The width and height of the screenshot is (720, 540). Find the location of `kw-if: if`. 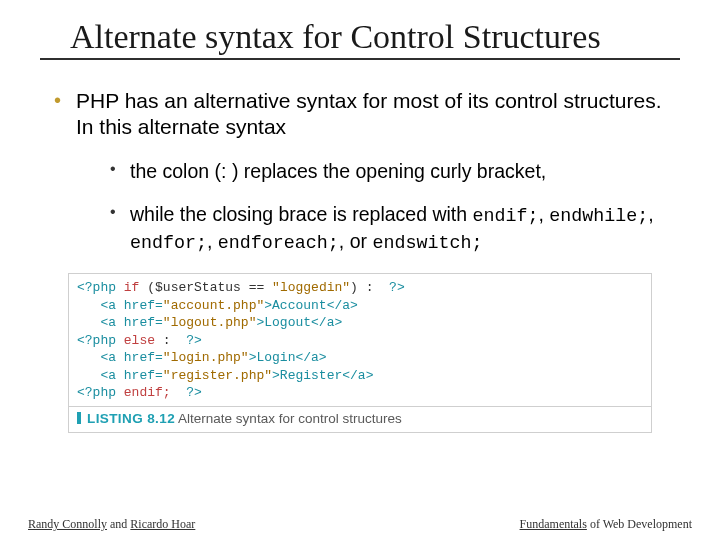

kw-if: if is located at coordinates (132, 288).